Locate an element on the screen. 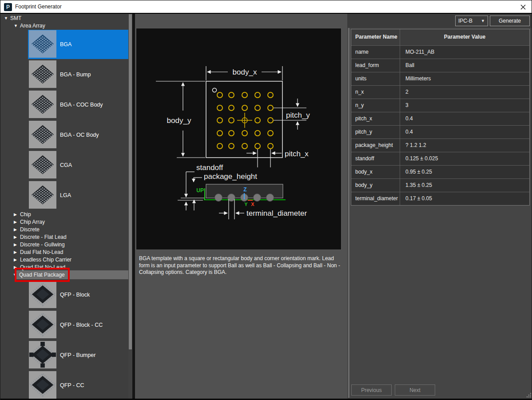 This screenshot has width=532, height=400. table-row: n_y3 is located at coordinates (441, 105).